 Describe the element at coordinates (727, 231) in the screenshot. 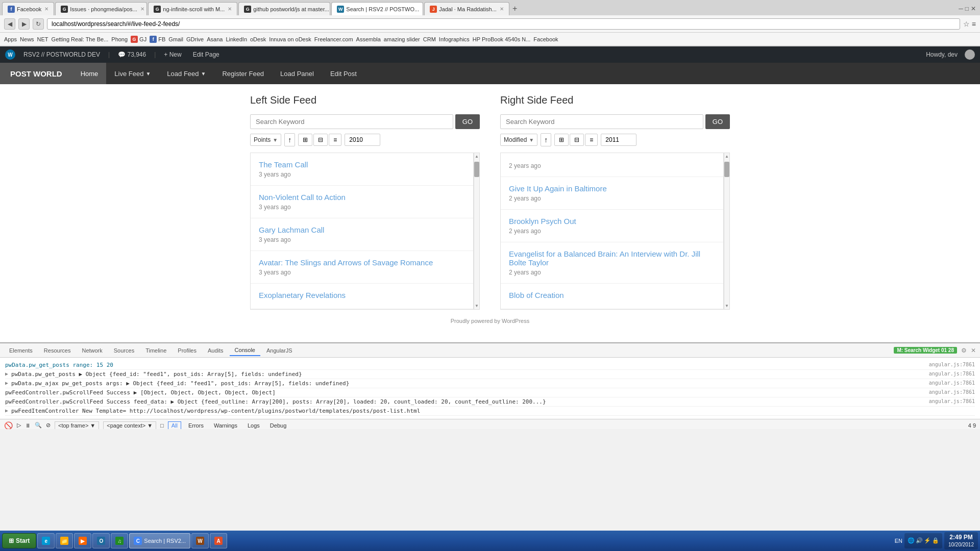

I see `right-scrollbar: ▲ ▼` at that location.